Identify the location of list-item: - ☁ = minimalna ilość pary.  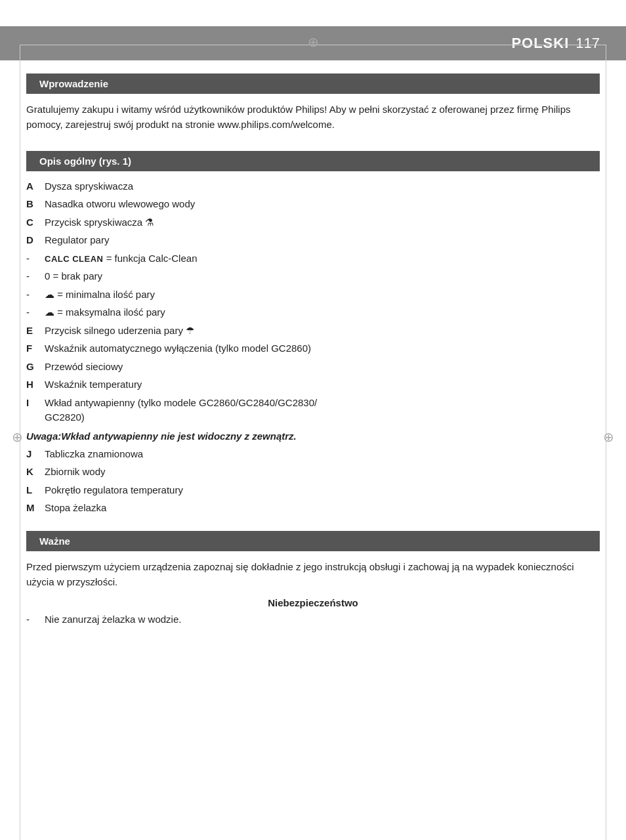
(313, 295).